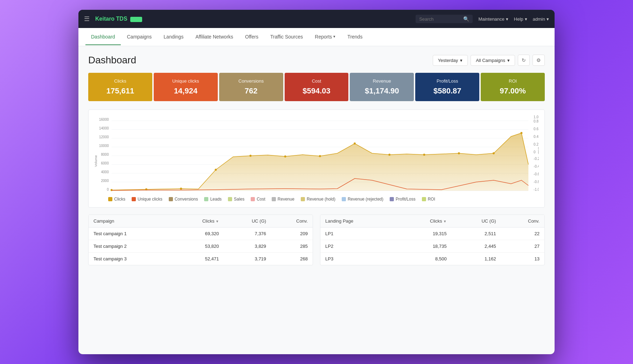  What do you see at coordinates (355, 37) in the screenshot?
I see `nav-item-trends: Trends` at bounding box center [355, 37].